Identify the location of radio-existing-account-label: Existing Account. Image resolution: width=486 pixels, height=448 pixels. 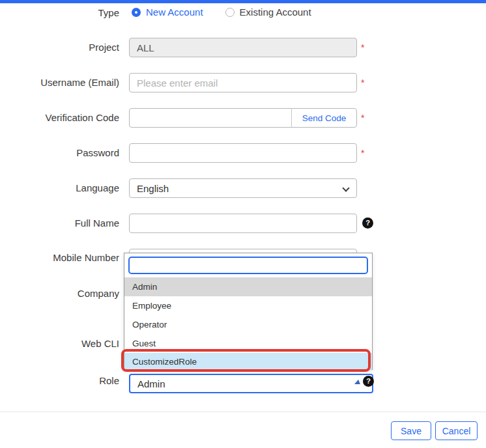
(276, 12).